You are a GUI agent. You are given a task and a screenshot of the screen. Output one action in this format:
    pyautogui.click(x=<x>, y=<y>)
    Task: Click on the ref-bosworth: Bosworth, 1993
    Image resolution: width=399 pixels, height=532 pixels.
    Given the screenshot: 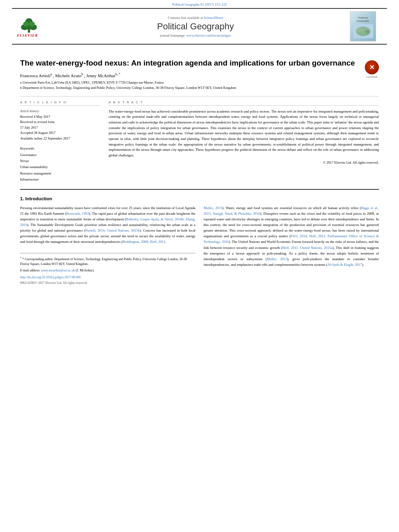 What is the action you would take?
    pyautogui.click(x=78, y=214)
    